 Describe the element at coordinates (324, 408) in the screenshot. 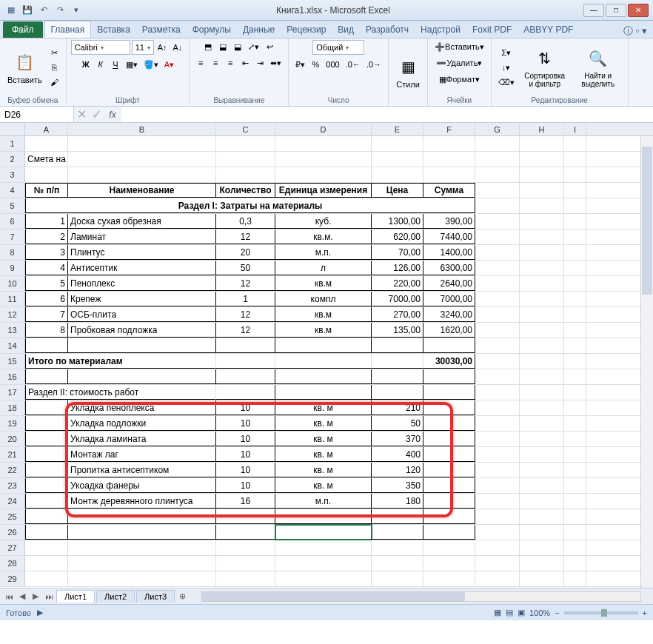

I see `cell: кв. м` at that location.